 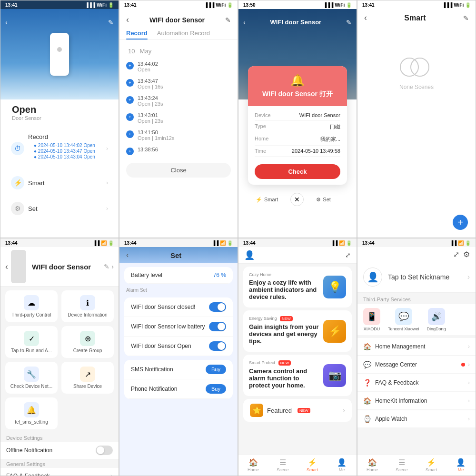 What do you see at coordinates (178, 357) in the screenshot?
I see `panel-6-set: 13:44 ▐▐ 📶 🔋 ‹ Set Battery level 76 % Al…` at bounding box center [178, 357].